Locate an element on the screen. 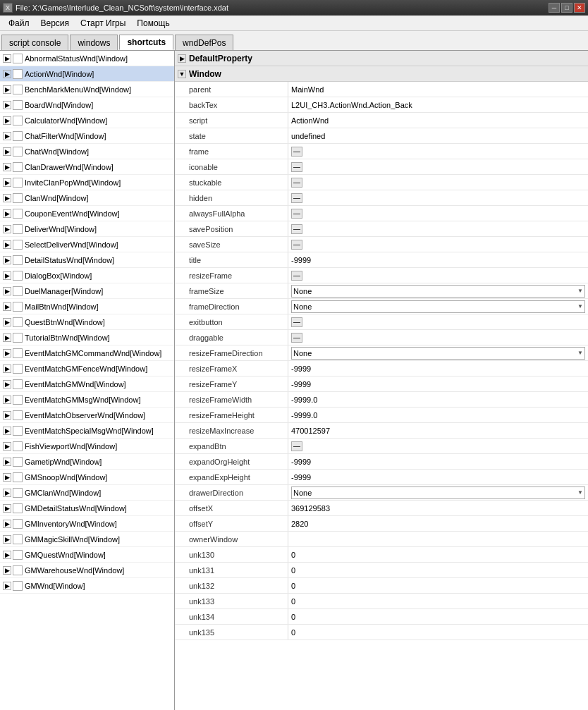  prop-row-unk131: unk131 is located at coordinates (381, 570).